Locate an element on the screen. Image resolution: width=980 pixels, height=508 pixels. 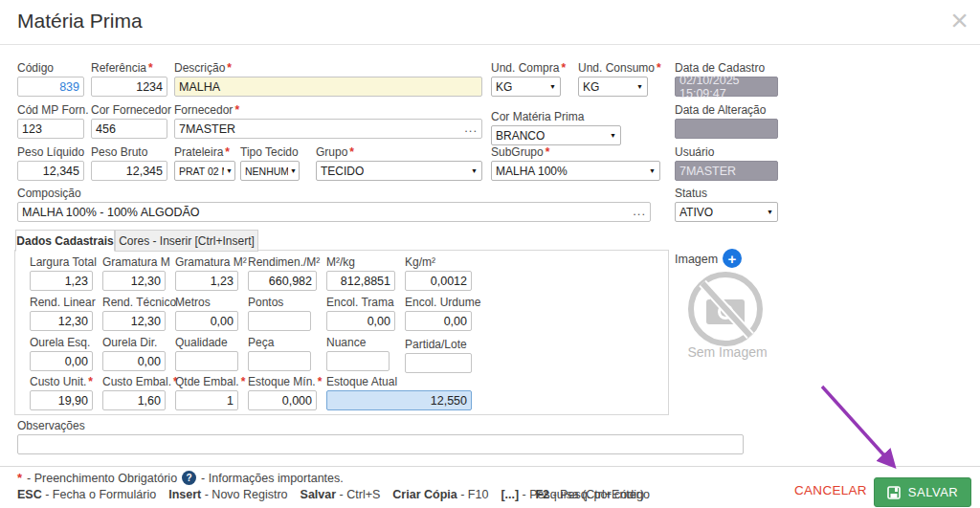
data-alteracao-field: Data de Alteração is located at coordinates (726, 121).